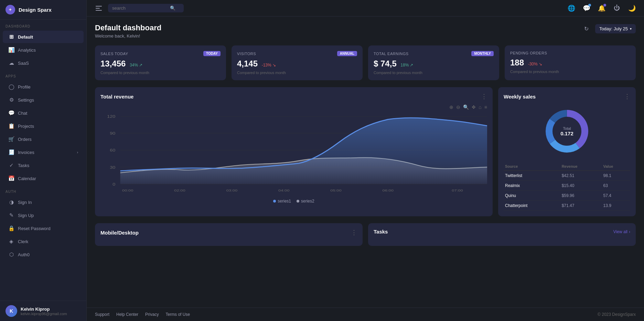 The height and width of the screenshot is (321, 644). I want to click on calendar-icon: 📅, so click(11, 178).